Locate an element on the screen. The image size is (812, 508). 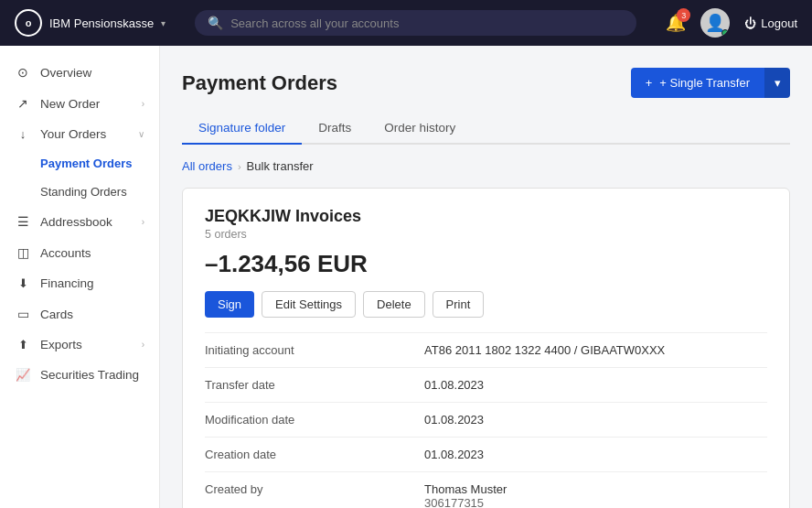
sidebar-item-financing: ⬇ Financing is located at coordinates (80, 284).